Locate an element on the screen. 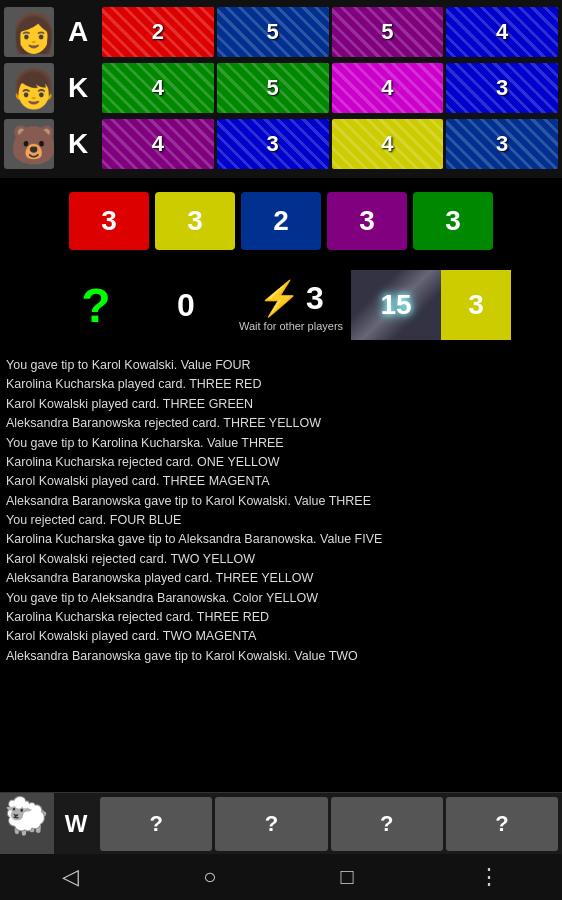 This screenshot has height=900, width=562. zero-value: 0 is located at coordinates (186, 306).